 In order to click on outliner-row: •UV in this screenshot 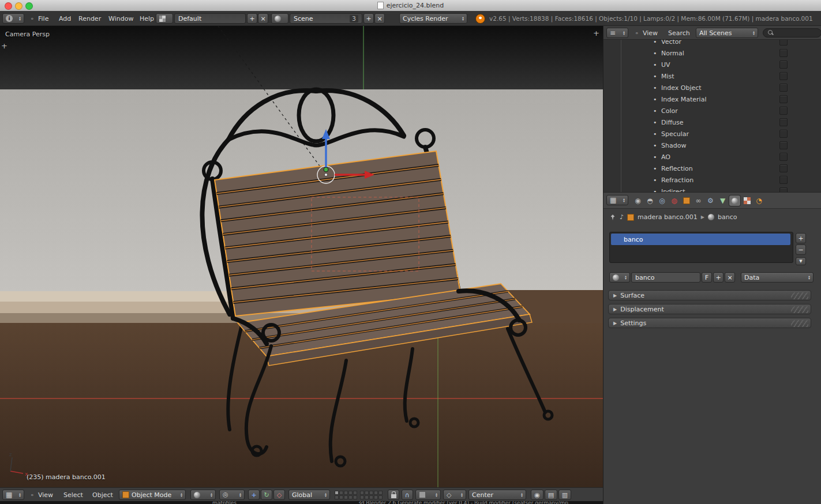, I will do `click(712, 65)`.